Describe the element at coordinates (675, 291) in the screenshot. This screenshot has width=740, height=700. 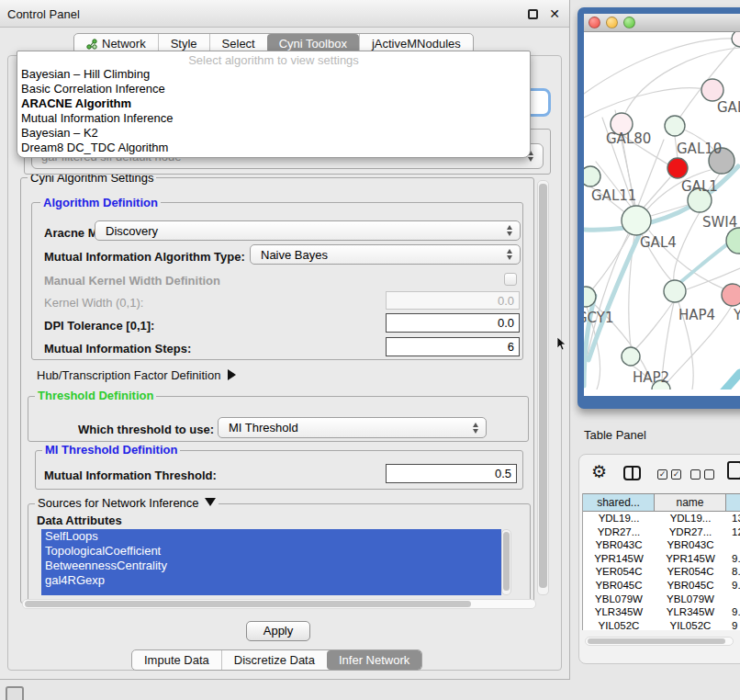
I see `network-node-hap4` at that location.